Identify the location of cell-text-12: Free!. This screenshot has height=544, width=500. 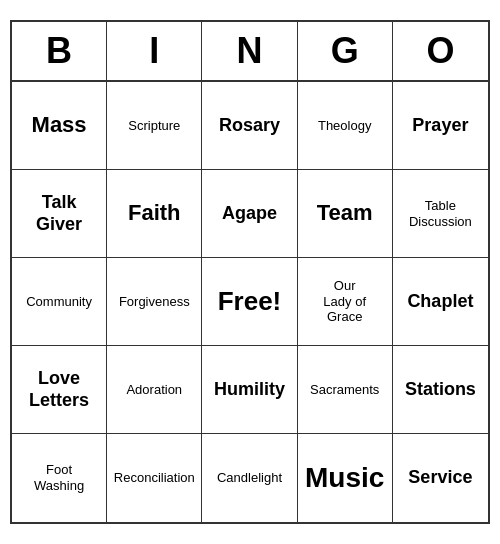
(250, 302).